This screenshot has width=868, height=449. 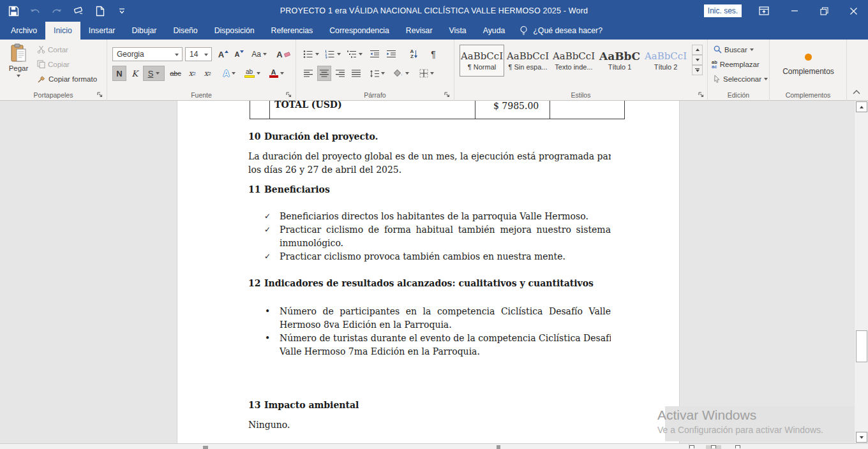 What do you see at coordinates (333, 54) in the screenshot?
I see `numbering-button` at bounding box center [333, 54].